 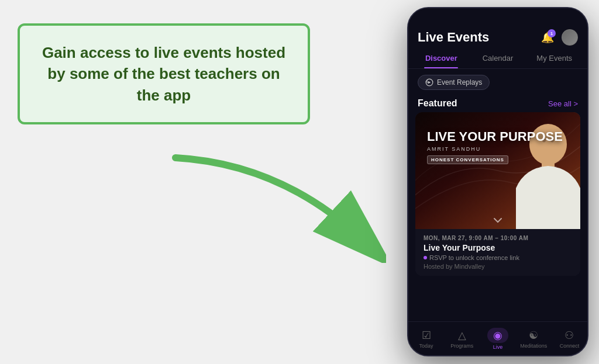 I want to click on nav-live-label: Live, so click(x=498, y=347).